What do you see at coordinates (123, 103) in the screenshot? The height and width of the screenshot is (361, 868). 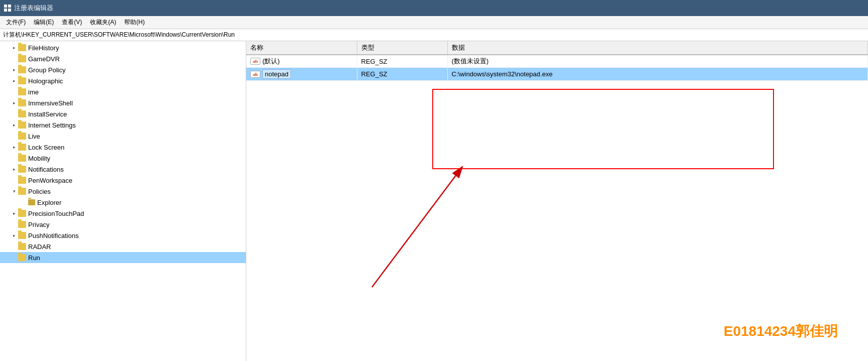 I see `tree-item: ▸ImmersiveShell` at bounding box center [123, 103].